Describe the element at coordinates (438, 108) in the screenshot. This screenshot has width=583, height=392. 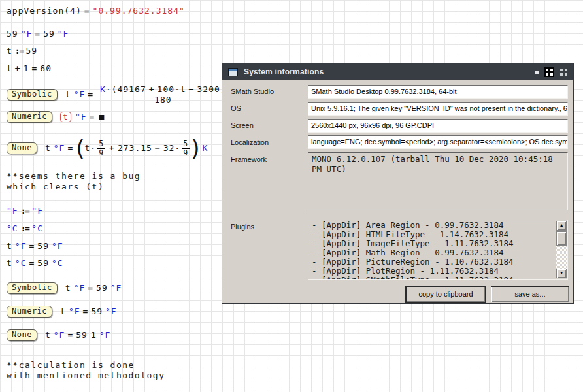
I see `field-os: Unix 5.9.16.1; The given key "VERSION_ID…` at that location.